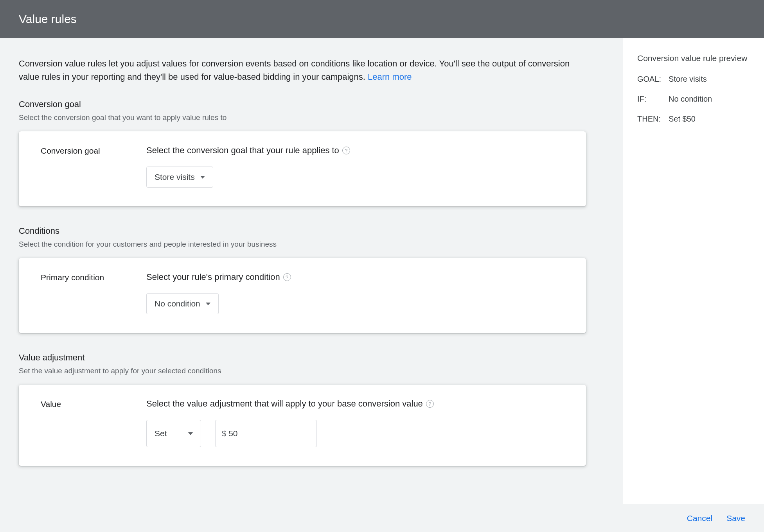 The image size is (764, 532). What do you see at coordinates (224, 434) in the screenshot?
I see `currency-prefix: $` at bounding box center [224, 434].